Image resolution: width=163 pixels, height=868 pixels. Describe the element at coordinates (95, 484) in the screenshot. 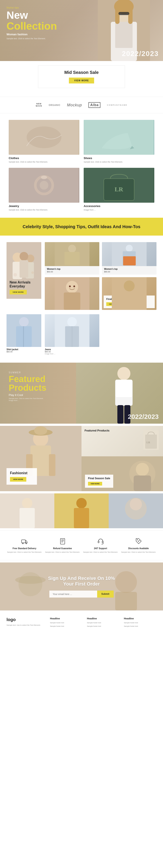

I see `final-sale-view-more-button-2: View More` at that location.